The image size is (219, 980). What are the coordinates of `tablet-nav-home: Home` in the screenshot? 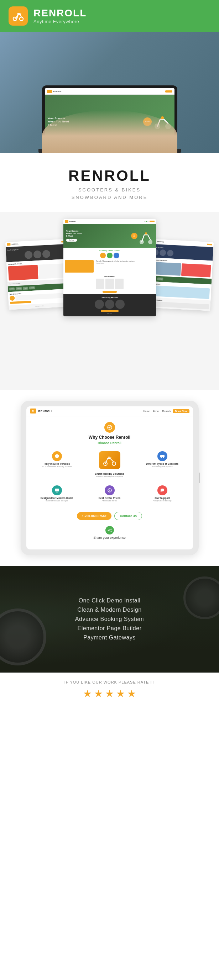 It's located at (147, 411).